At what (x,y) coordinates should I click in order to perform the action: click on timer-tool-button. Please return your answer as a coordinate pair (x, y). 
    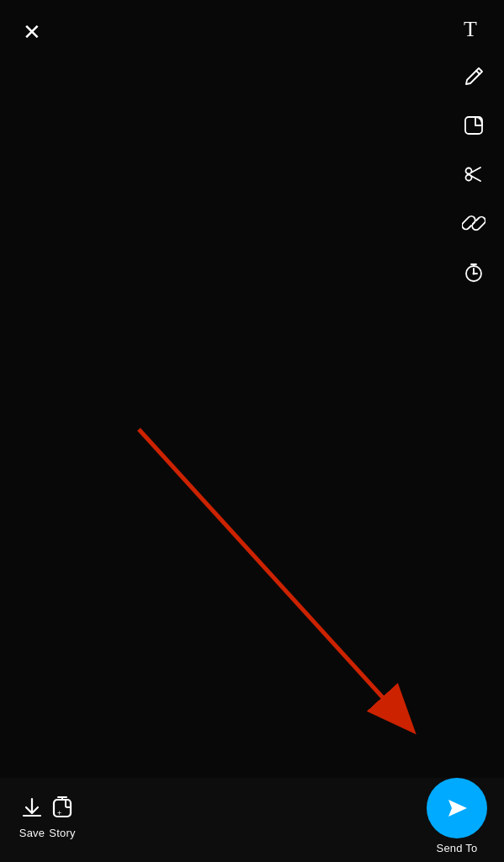
    Looking at the image, I should click on (474, 272).